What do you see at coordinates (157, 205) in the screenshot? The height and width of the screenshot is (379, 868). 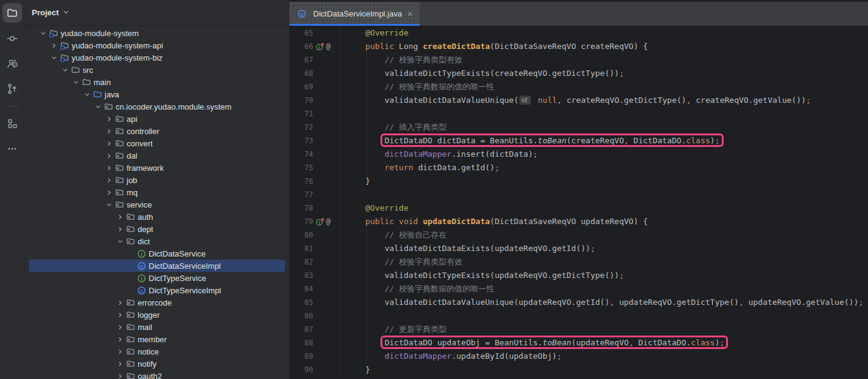 I see `tree-item-service: service` at bounding box center [157, 205].